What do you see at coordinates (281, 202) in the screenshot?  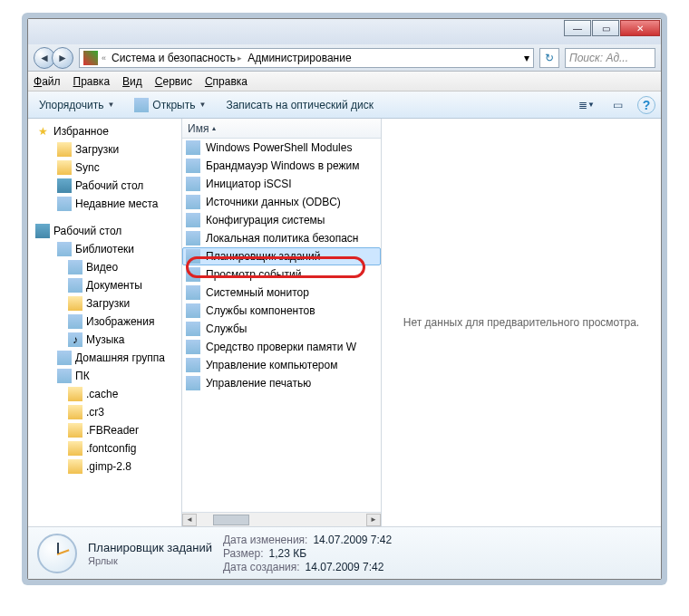 I see `list-item: Источники данных (ODBC)` at bounding box center [281, 202].